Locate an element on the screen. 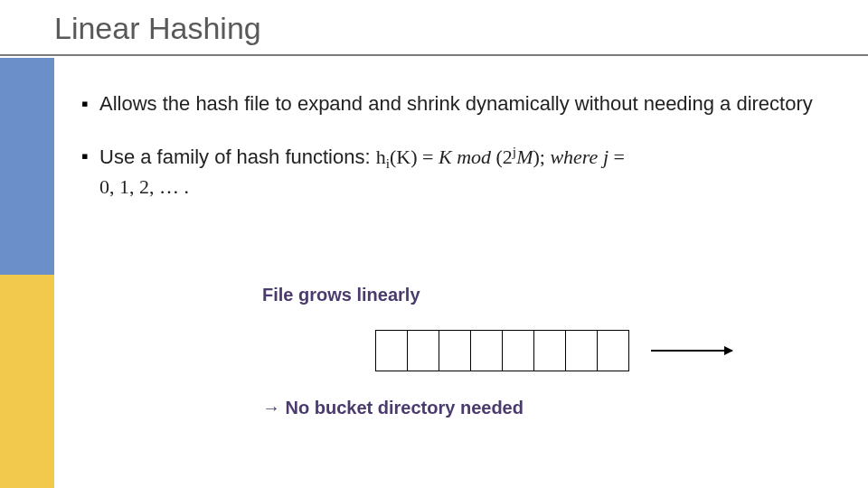 Image resolution: width=868 pixels, height=488 pixels. fn-name: h is located at coordinates (382, 157).